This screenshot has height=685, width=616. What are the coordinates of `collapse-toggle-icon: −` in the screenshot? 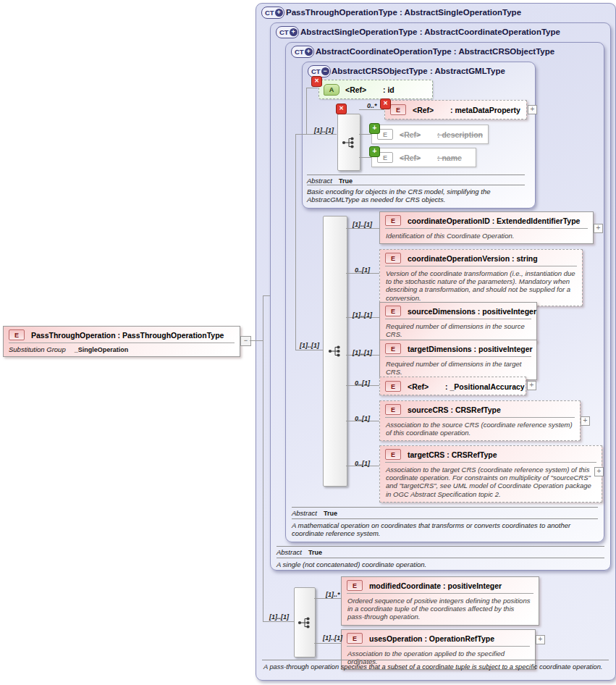 It's located at (326, 71).